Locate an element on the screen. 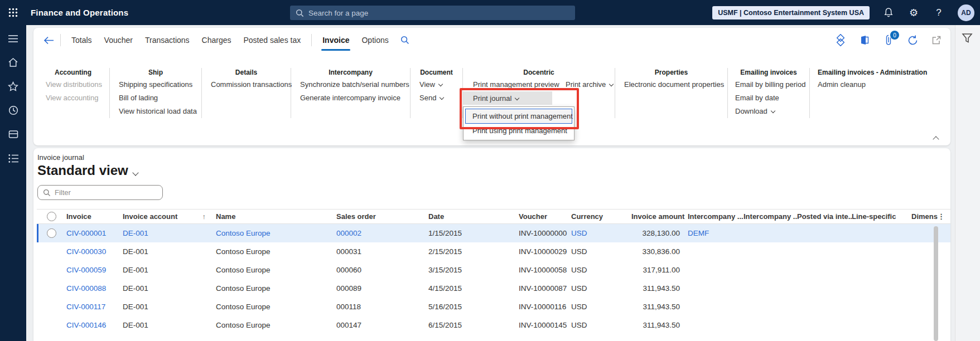 The width and height of the screenshot is (980, 341). bill-of-lading-button: Bill of lading is located at coordinates (156, 98).